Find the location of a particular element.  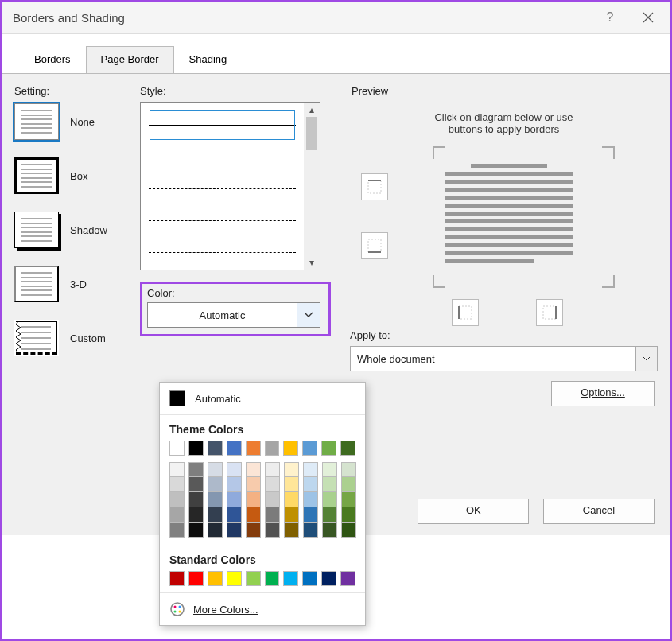

setting-none-icon is located at coordinates (37, 122).